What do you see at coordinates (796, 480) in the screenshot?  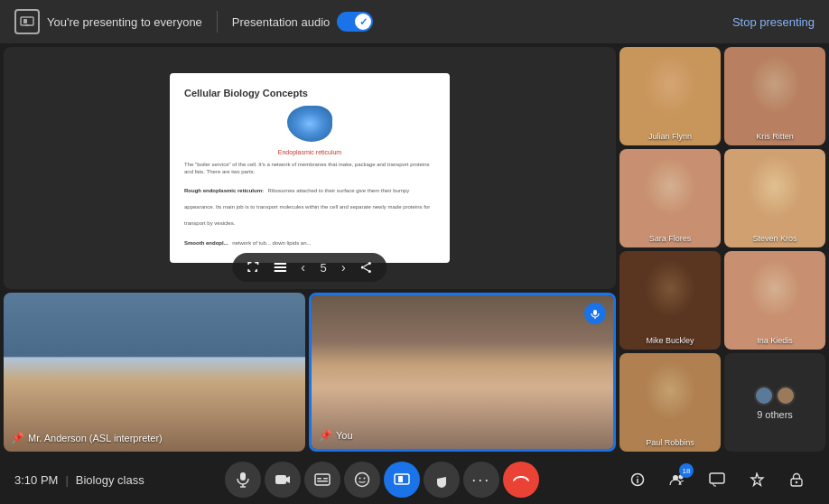 I see `lock-button` at bounding box center [796, 480].